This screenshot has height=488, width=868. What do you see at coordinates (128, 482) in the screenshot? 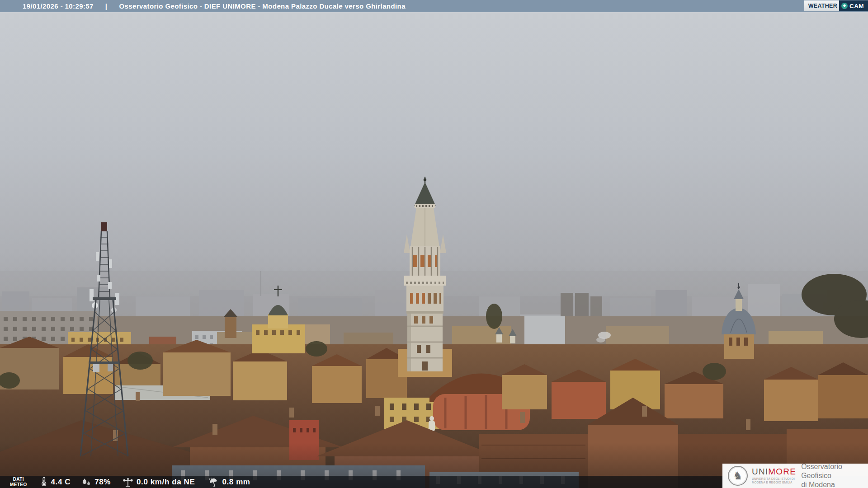
I see `wind-anemometer-icon` at bounding box center [128, 482].